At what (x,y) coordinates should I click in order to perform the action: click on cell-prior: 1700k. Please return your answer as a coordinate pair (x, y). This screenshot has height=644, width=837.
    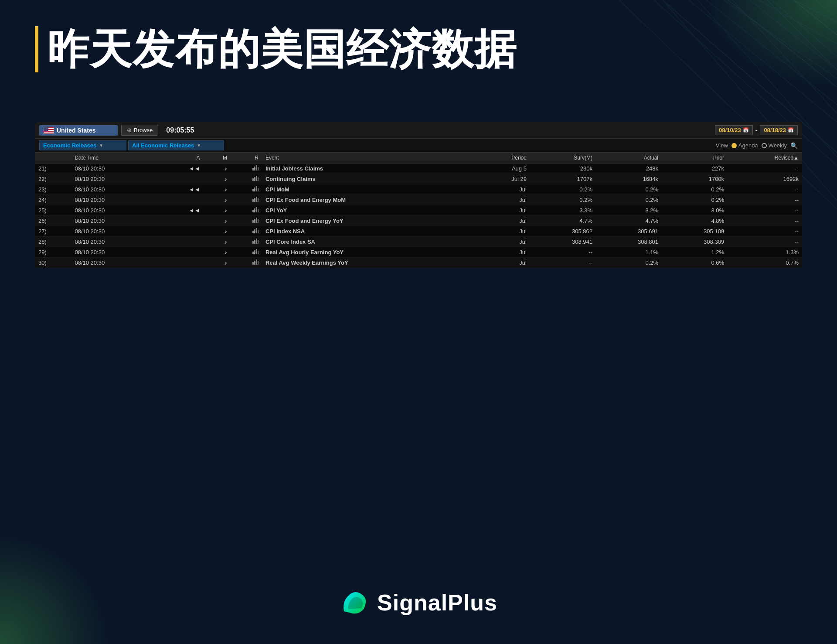
    Looking at the image, I should click on (695, 179).